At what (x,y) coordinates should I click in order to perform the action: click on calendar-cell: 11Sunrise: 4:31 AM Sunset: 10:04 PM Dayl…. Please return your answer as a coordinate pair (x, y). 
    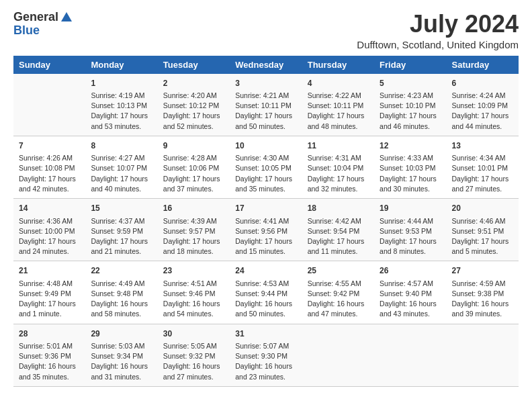
    Looking at the image, I should click on (339, 167).